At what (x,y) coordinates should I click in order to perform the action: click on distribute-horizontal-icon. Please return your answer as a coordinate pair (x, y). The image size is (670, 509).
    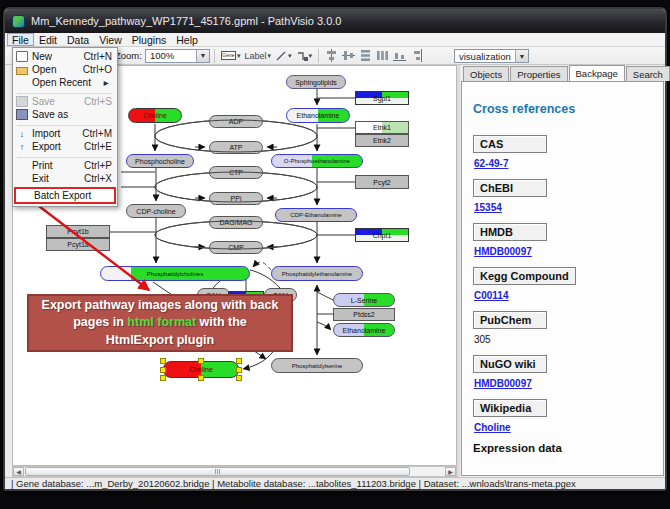
    Looking at the image, I should click on (382, 56).